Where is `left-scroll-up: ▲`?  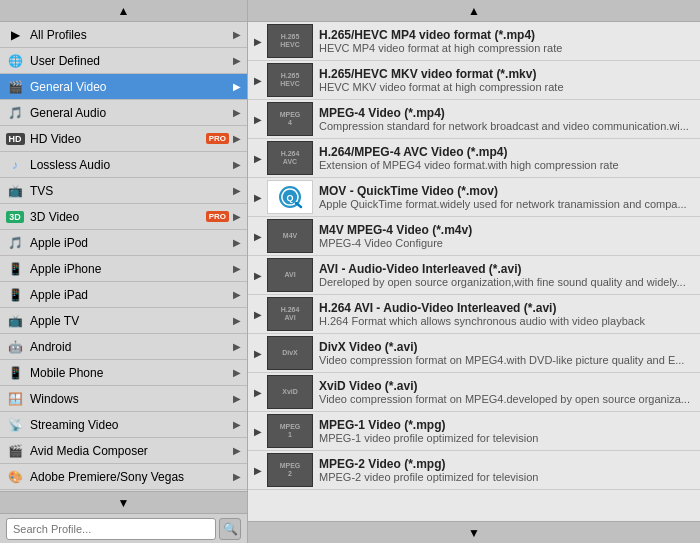
left-scroll-up: ▲ is located at coordinates (124, 11).